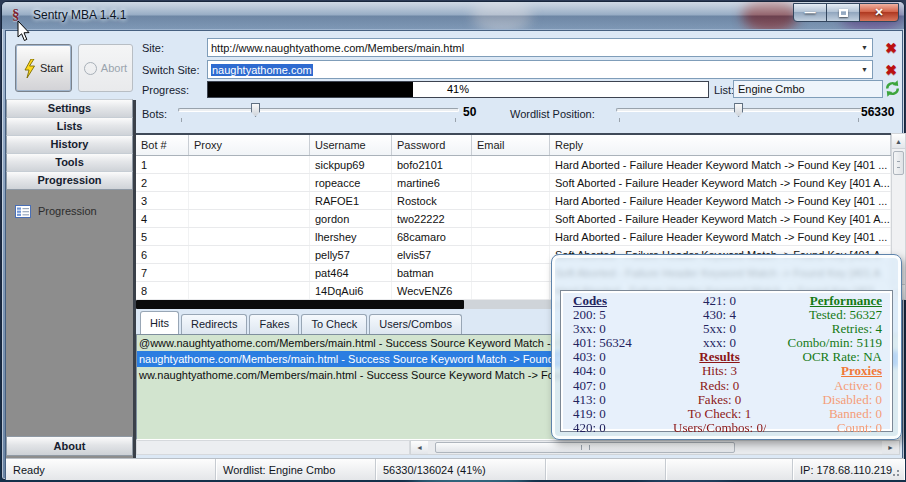  What do you see at coordinates (720, 386) in the screenshot?
I see `stat-cell: Reds: 0` at bounding box center [720, 386].